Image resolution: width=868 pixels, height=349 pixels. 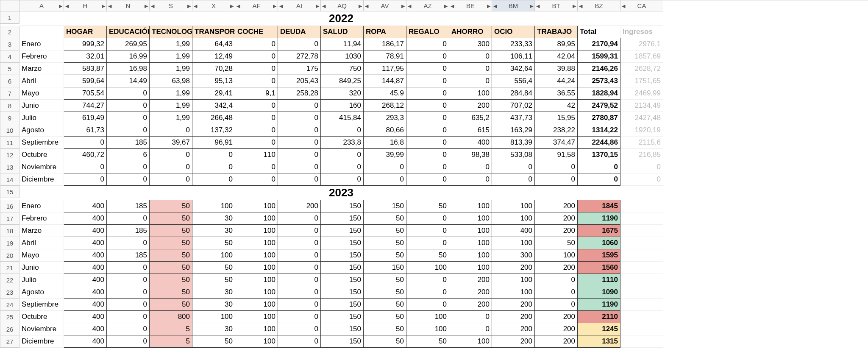 I want to click on col-header-BT: BT◀▶, so click(x=556, y=6).